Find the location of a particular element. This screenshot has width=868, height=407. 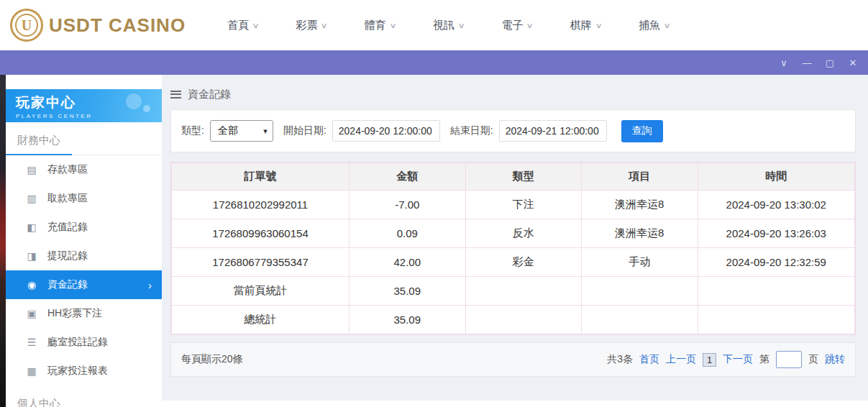

section-label: 個人中心 is located at coordinates (39, 402).